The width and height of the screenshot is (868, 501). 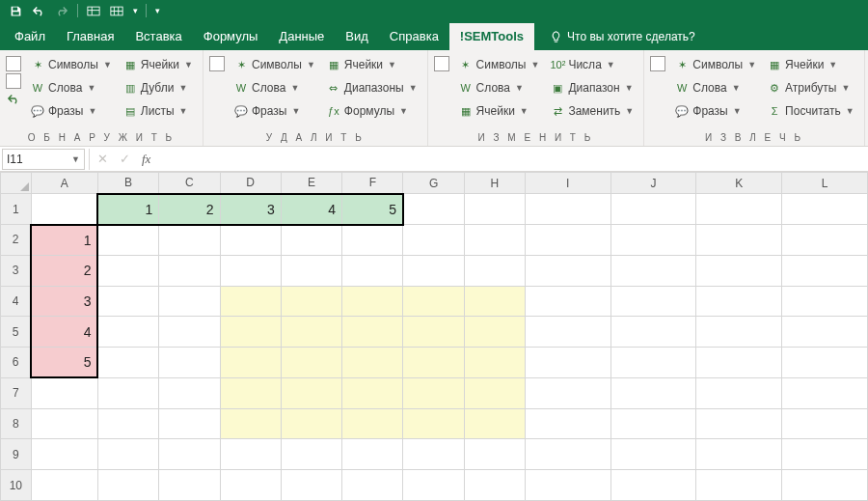 I want to click on cell-I6, so click(x=567, y=363).